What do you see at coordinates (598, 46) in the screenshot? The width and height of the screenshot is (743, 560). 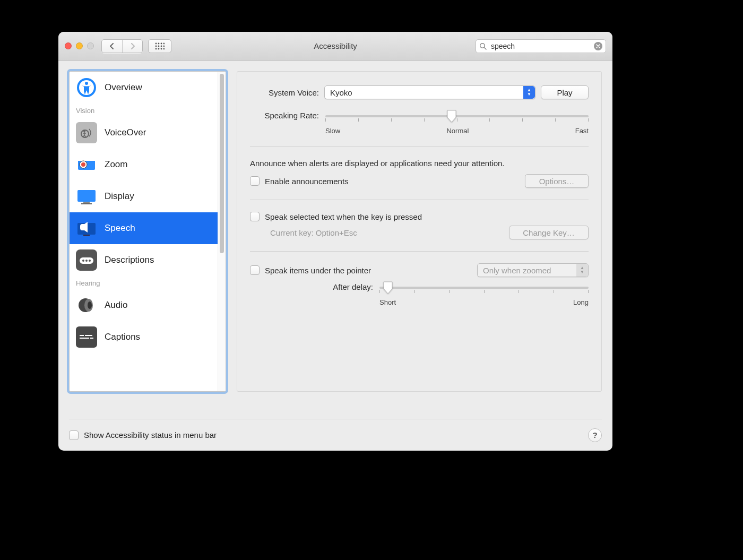 I see `clear-search-button` at bounding box center [598, 46].